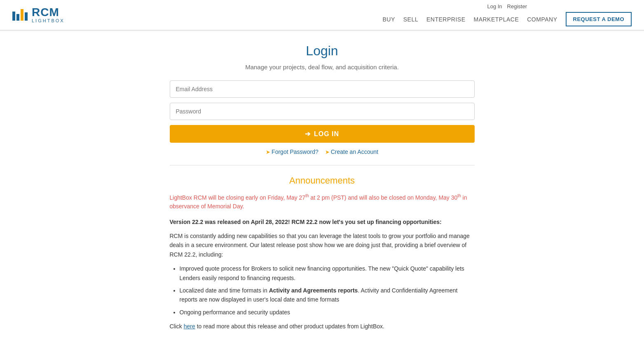  Describe the element at coordinates (322, 89) in the screenshot. I see `email-input` at that location.